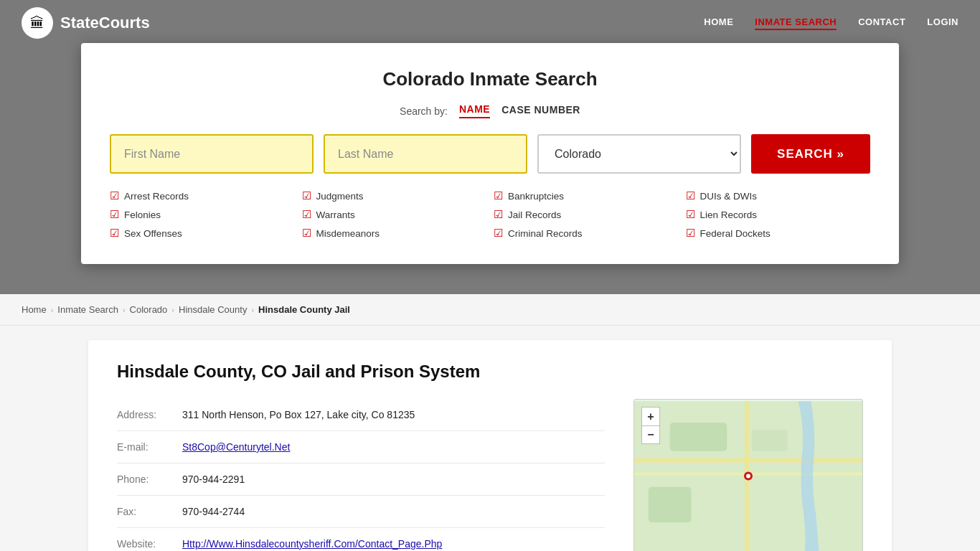 This screenshot has height=551, width=980. Describe the element at coordinates (52, 310) in the screenshot. I see `breadcrumb-sep-1: ›` at that location.